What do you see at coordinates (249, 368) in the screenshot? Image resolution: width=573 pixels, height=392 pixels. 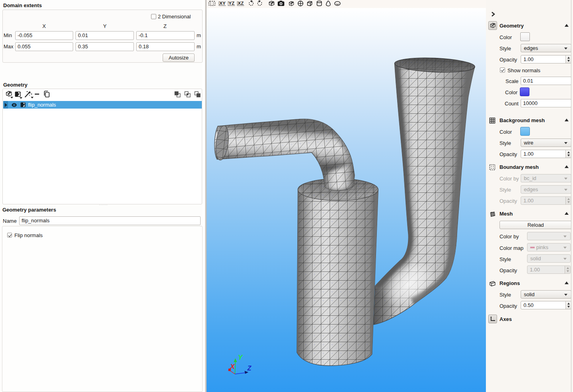 I see `svg-text: Z` at bounding box center [249, 368].